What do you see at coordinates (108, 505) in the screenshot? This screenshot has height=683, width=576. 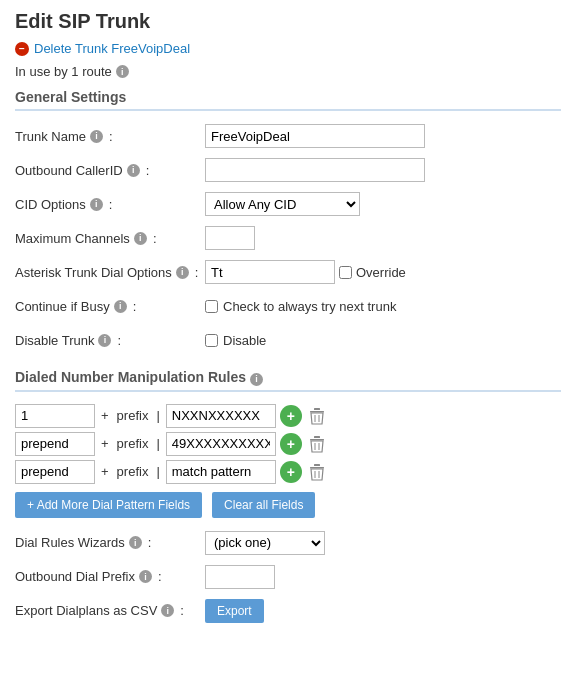 I see `add-more-button: + Add More Dial Pattern Fields` at bounding box center [108, 505].